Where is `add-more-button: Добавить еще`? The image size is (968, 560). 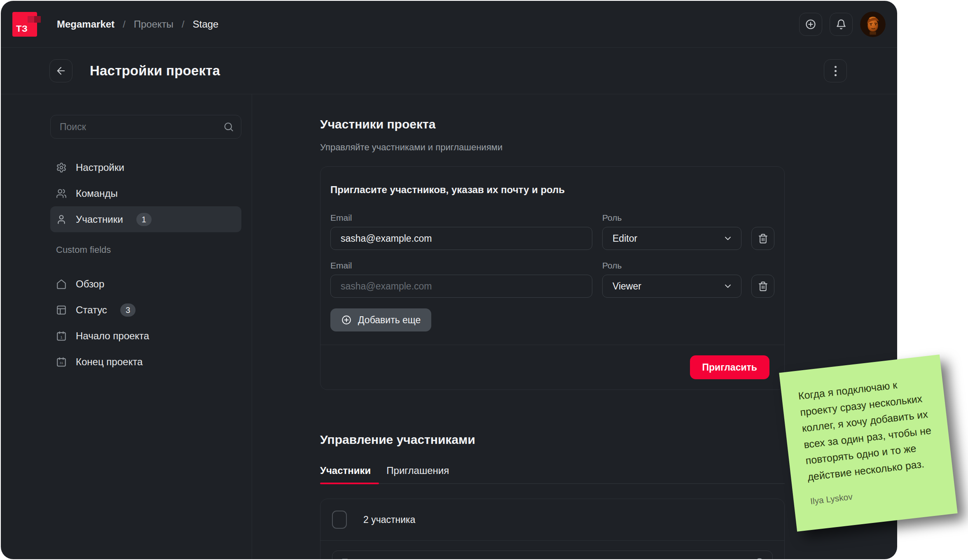
add-more-button: Добавить еще is located at coordinates (381, 320).